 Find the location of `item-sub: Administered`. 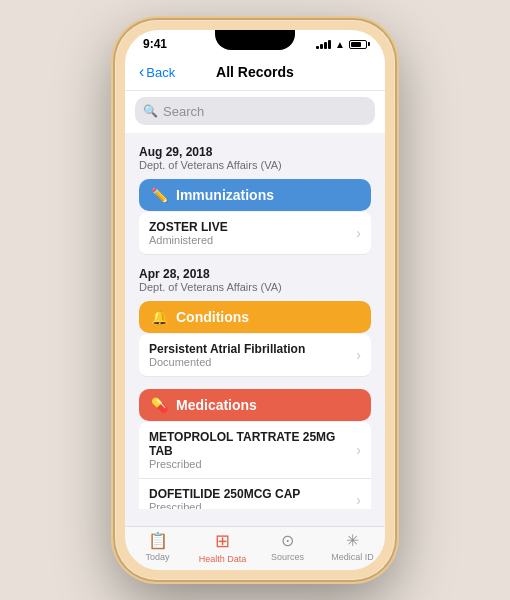

item-sub: Administered is located at coordinates (188, 240).